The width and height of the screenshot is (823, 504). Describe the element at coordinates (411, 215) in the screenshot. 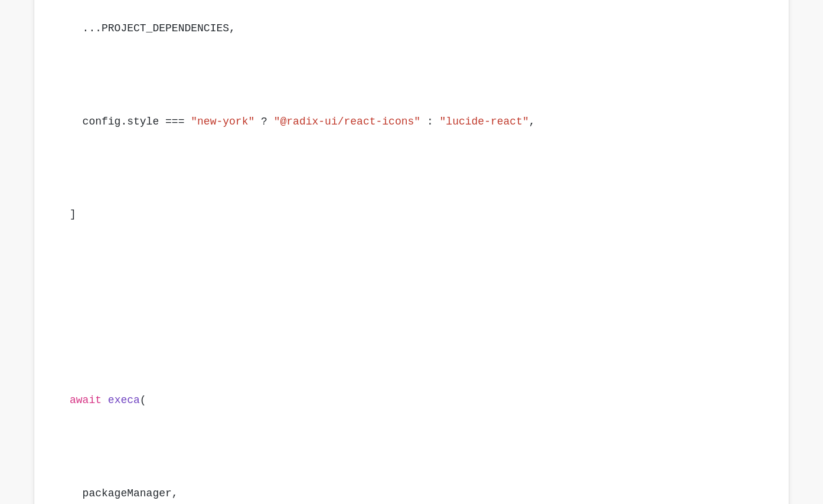

I see `line-9: ]` at that location.